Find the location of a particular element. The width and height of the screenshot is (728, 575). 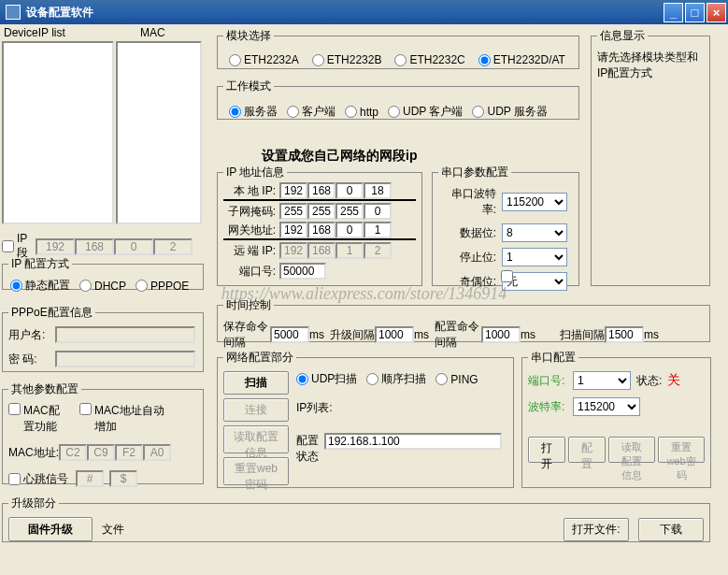

radio-udpserver: UDP 服务器 is located at coordinates (509, 112).